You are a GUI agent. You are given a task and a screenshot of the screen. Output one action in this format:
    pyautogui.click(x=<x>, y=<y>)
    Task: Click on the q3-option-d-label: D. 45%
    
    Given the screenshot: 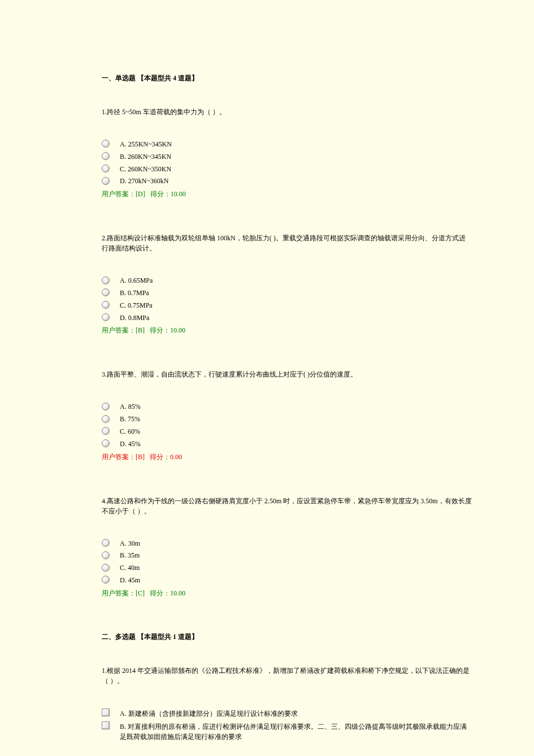 What is the action you would take?
    pyautogui.click(x=130, y=443)
    